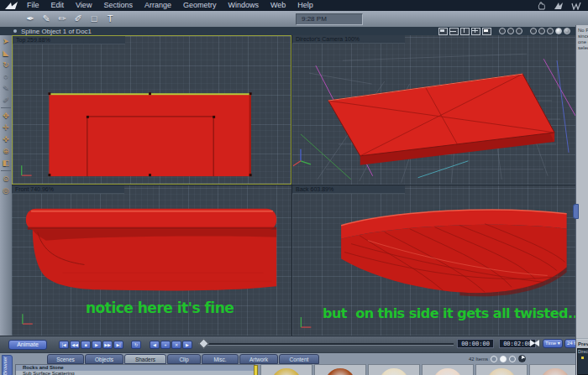  Describe the element at coordinates (576, 211) in the screenshot. I see `panel-pull-tab` at that location.